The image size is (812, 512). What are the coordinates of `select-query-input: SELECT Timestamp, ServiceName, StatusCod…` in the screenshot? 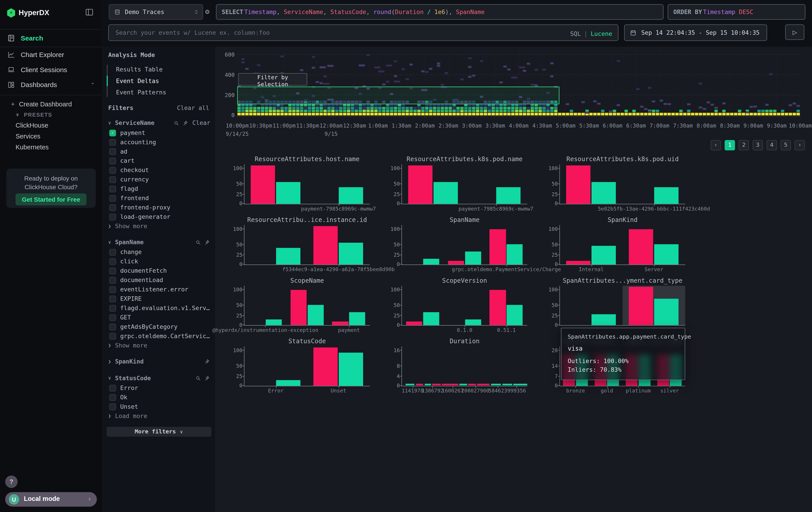 It's located at (440, 12).